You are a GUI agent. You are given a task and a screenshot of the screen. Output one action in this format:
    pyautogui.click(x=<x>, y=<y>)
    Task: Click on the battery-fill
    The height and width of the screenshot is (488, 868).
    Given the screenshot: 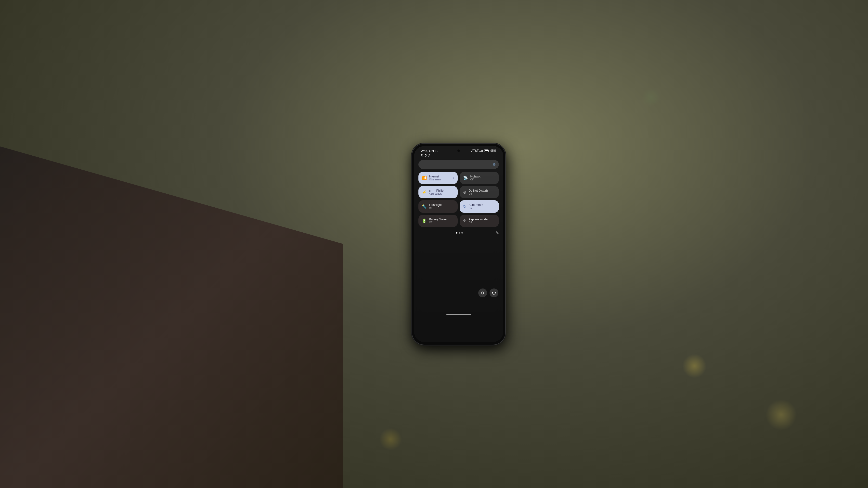 What is the action you would take?
    pyautogui.click(x=487, y=151)
    